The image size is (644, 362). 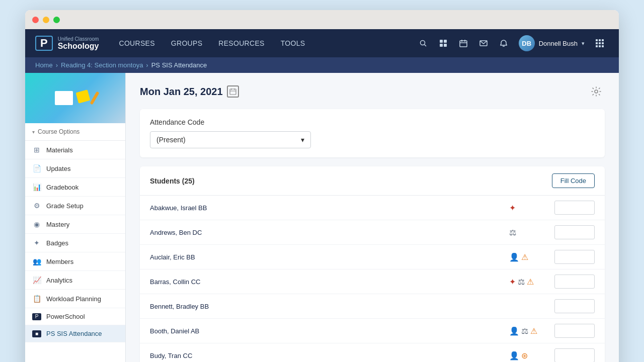 What do you see at coordinates (78, 39) in the screenshot?
I see `unified-label: Unified Classroom` at bounding box center [78, 39].